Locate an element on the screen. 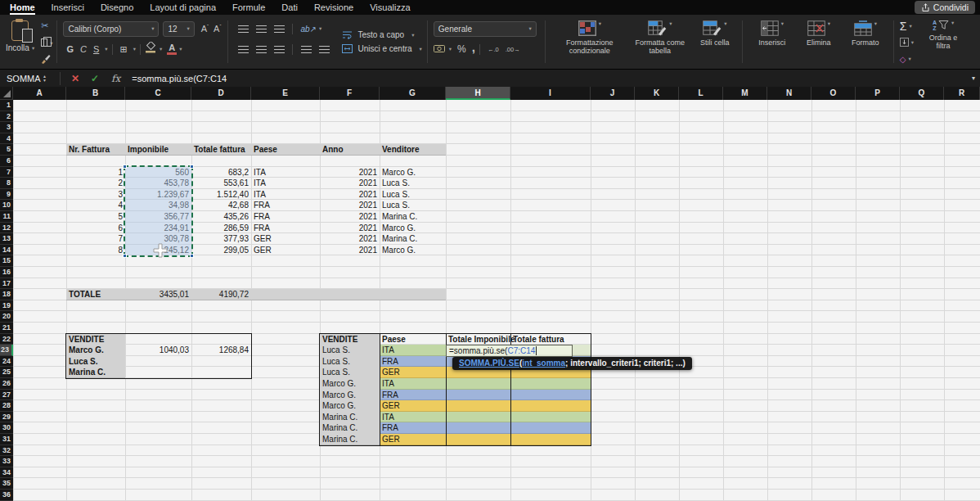 This screenshot has width=980, height=501. header-cell: Imponibile is located at coordinates (159, 150).